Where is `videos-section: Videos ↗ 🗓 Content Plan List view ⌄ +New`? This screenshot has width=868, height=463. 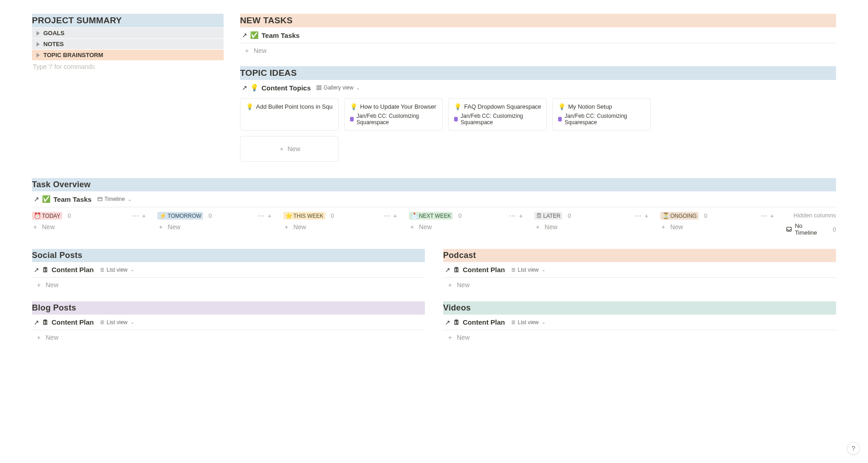
videos-section: Videos ↗ 🗓 Content Plan List view ⌄ +New is located at coordinates (640, 321).